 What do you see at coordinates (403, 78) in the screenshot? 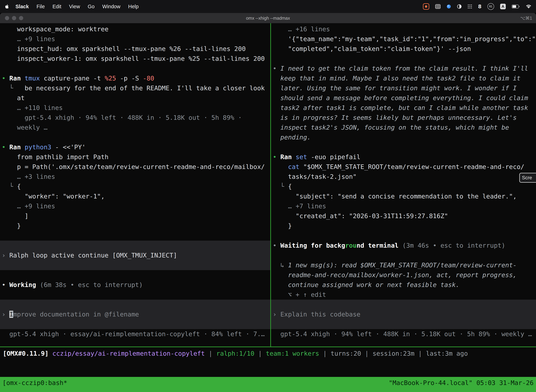
I see `terminal-line: keep that in mind. Maybe I also need the…` at bounding box center [403, 78].